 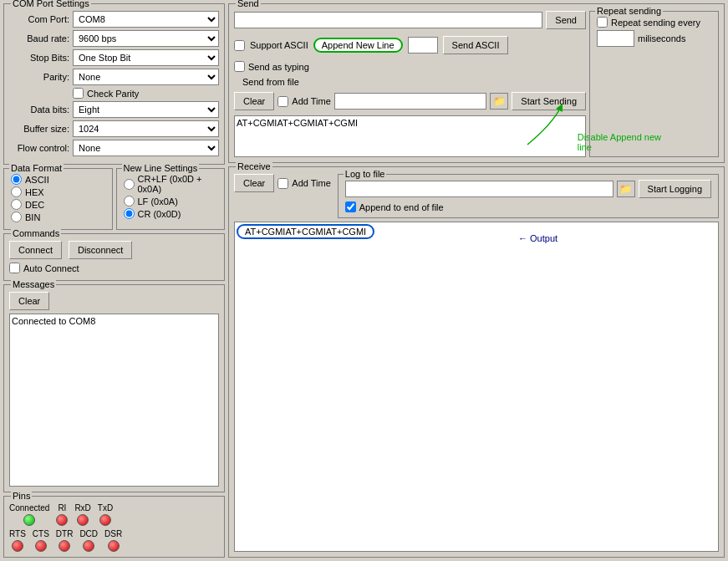 What do you see at coordinates (602, 22) in the screenshot?
I see `repeat-sending-checkbox` at bounding box center [602, 22].